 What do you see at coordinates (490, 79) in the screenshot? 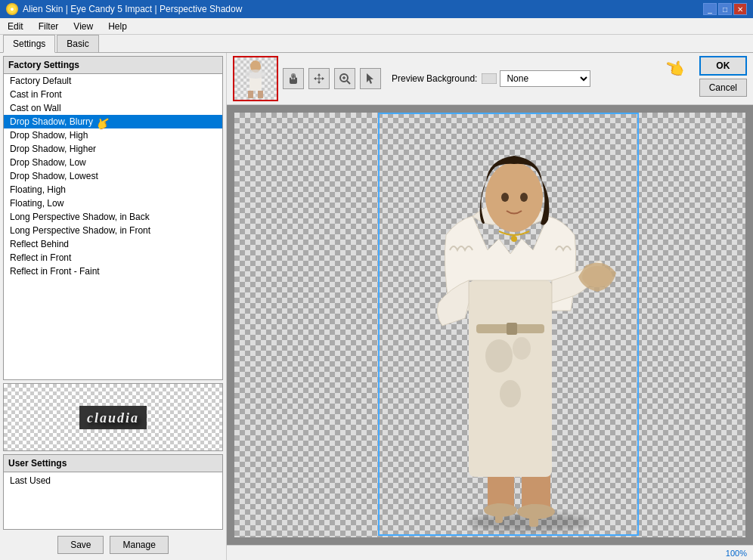
I see `right-toolbar: Preview Background: None Black White OK …` at bounding box center [490, 79].